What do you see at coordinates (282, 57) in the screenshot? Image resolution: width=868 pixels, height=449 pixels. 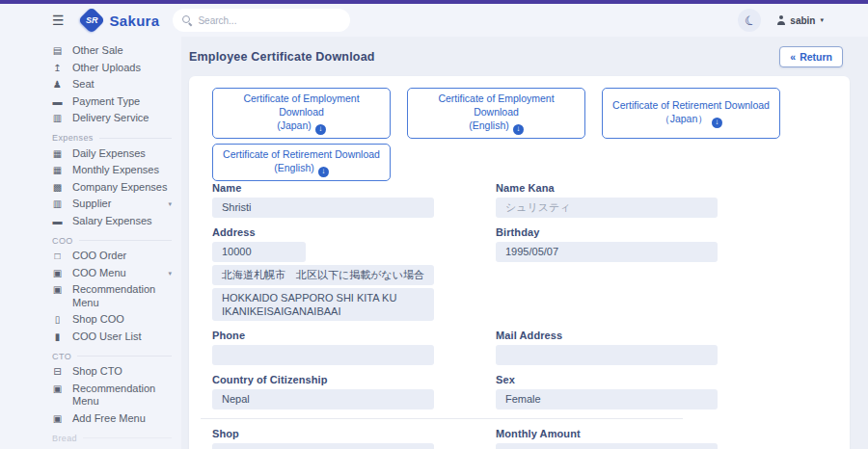 I see `page-title: Employee Certificate Download` at bounding box center [282, 57].